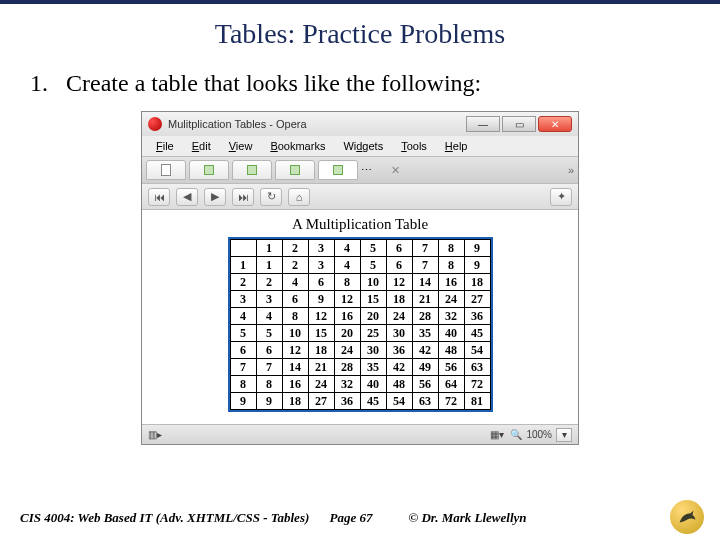 This screenshot has width=720, height=540. Describe the element at coordinates (243, 248) in the screenshot. I see `table-header-cell` at that location.